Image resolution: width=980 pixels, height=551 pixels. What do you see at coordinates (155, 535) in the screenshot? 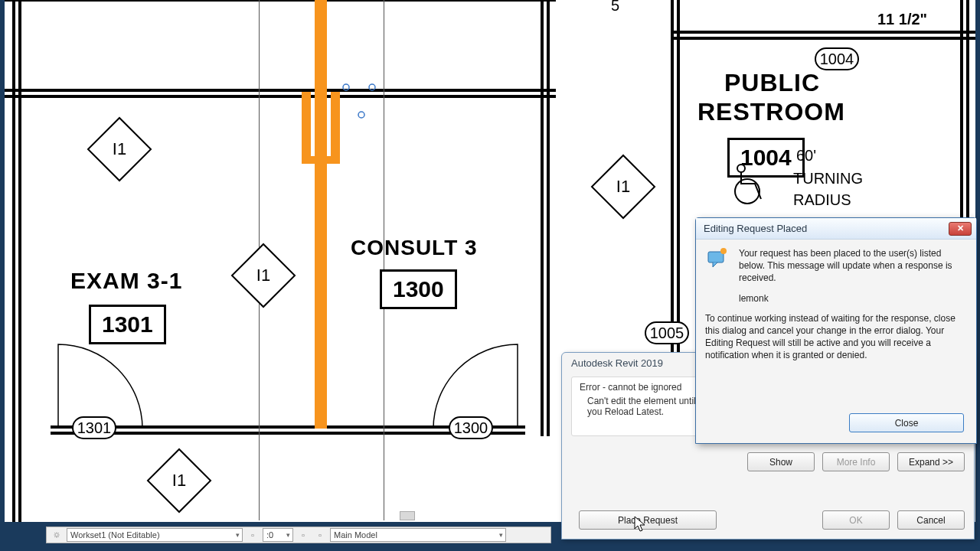
I see `active-workset-dropdown: Workset1 (Not Editable)` at bounding box center [155, 535].